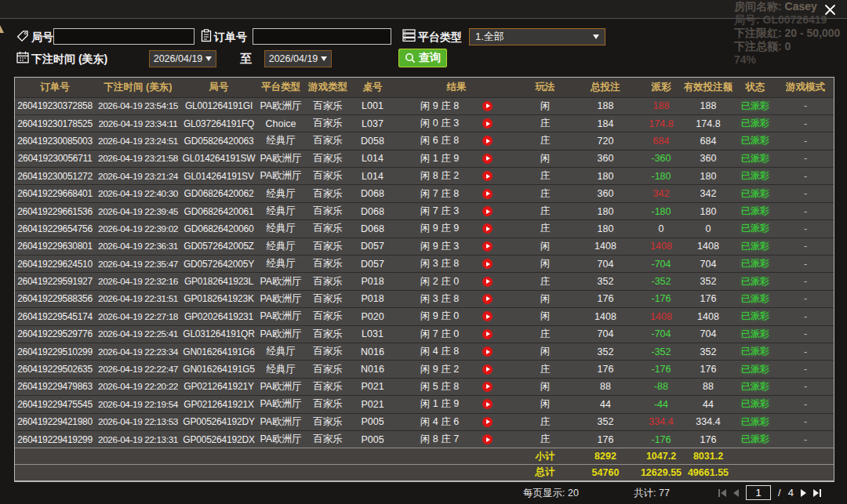 The image size is (847, 504). Describe the element at coordinates (537, 37) in the screenshot. I see `platform-type-select: 1.全部` at that location.